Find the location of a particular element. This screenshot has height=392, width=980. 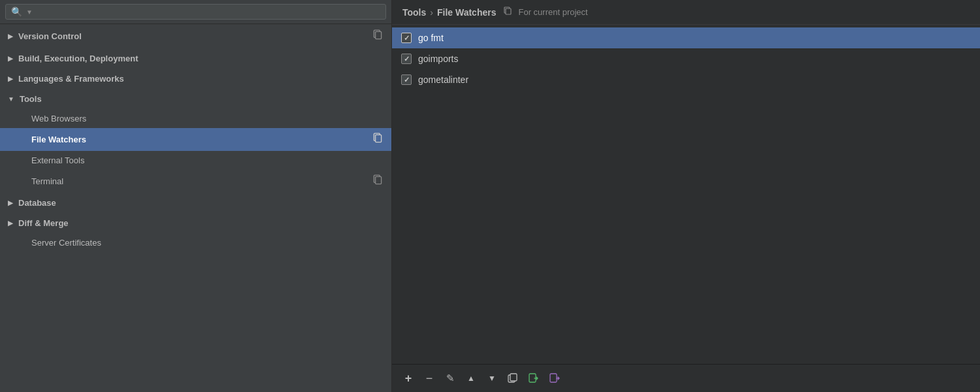

move-down-button: ▼ is located at coordinates (492, 378).